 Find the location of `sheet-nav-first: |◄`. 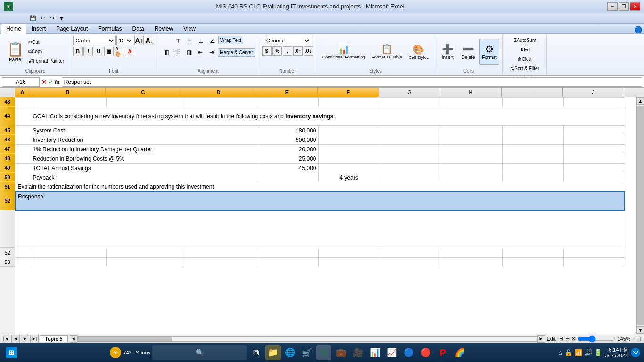

sheet-nav-first: |◄ is located at coordinates (6, 339).